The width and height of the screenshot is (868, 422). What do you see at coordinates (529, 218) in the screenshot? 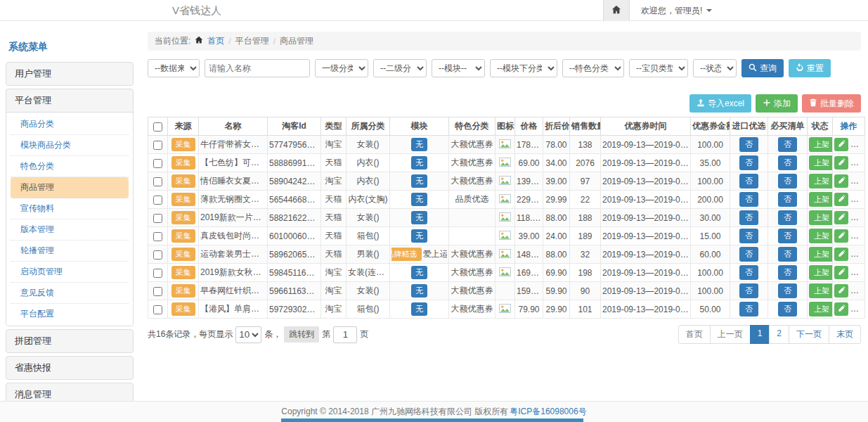
I see `price-cell: 118.00` at bounding box center [529, 218].